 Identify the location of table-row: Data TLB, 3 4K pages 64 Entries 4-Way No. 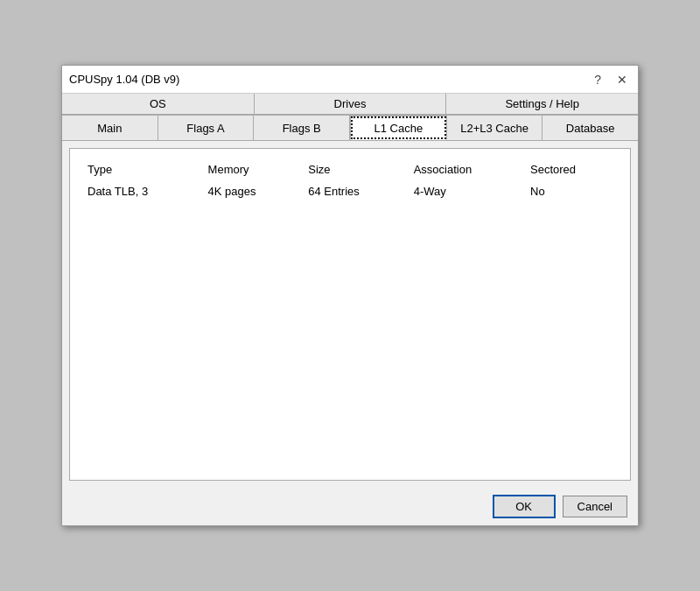
(350, 191).